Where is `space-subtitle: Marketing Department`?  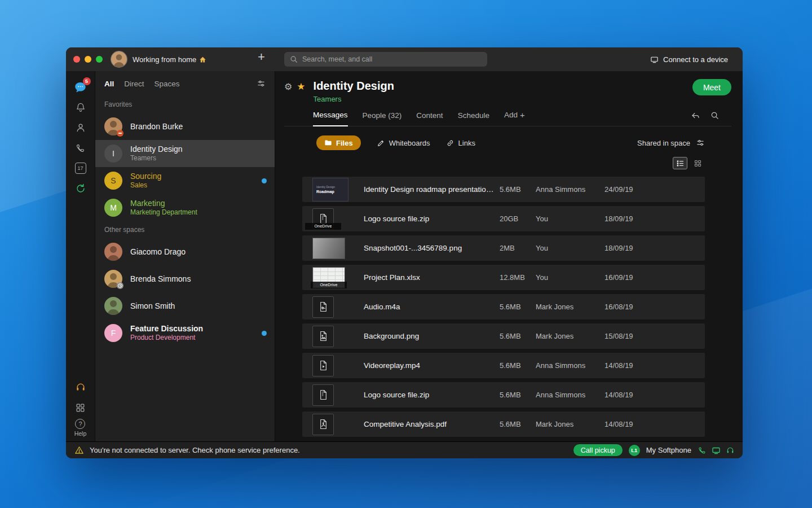
space-subtitle: Marketing Department is located at coordinates (198, 212).